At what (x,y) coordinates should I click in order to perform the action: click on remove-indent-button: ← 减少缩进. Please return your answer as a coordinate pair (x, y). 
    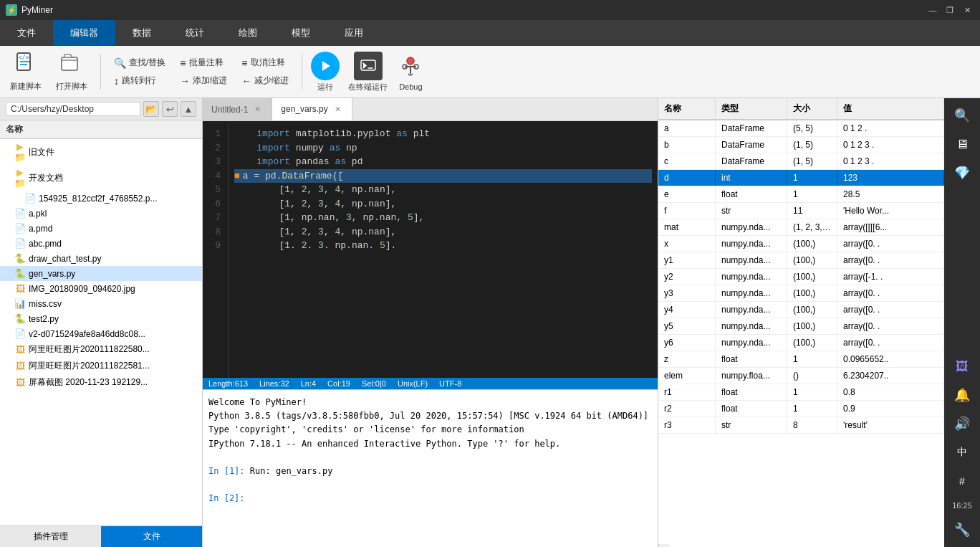
    Looking at the image, I should click on (265, 80).